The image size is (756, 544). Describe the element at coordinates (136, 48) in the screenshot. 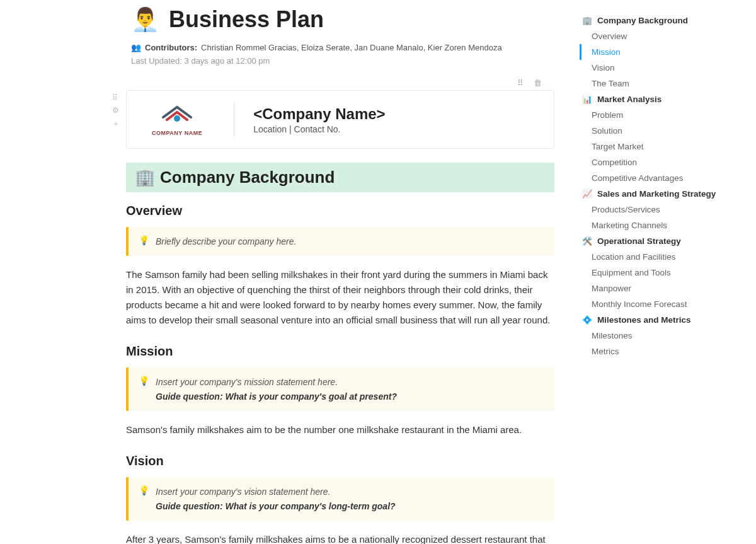

I see `people-icon: 👥` at that location.